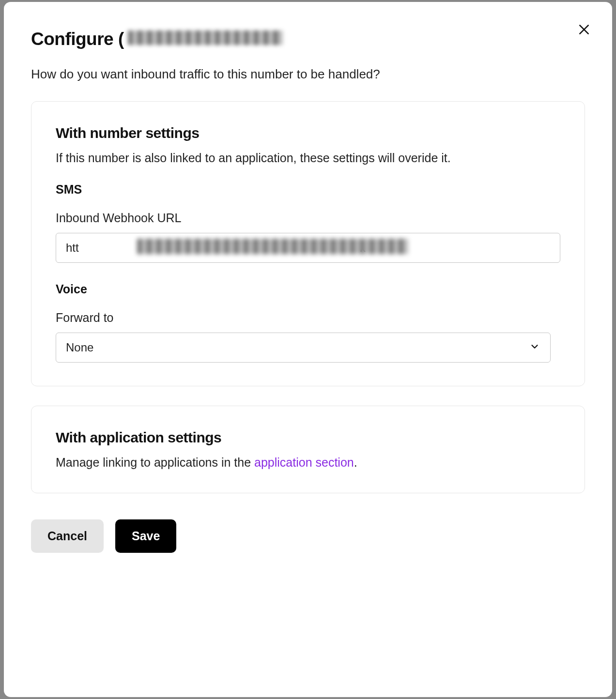 The width and height of the screenshot is (616, 699). Describe the element at coordinates (584, 30) in the screenshot. I see `close-button` at that location.